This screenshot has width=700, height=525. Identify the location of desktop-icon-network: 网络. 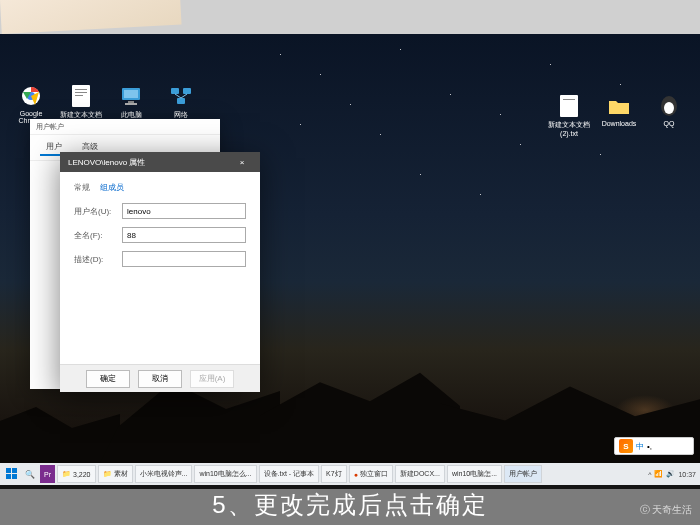
(181, 104).